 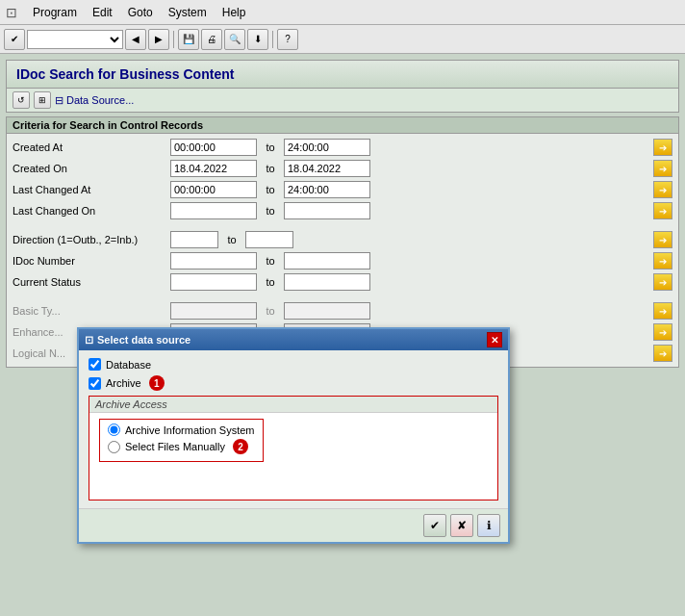 What do you see at coordinates (114, 447) in the screenshot?
I see `radio-manual` at bounding box center [114, 447].